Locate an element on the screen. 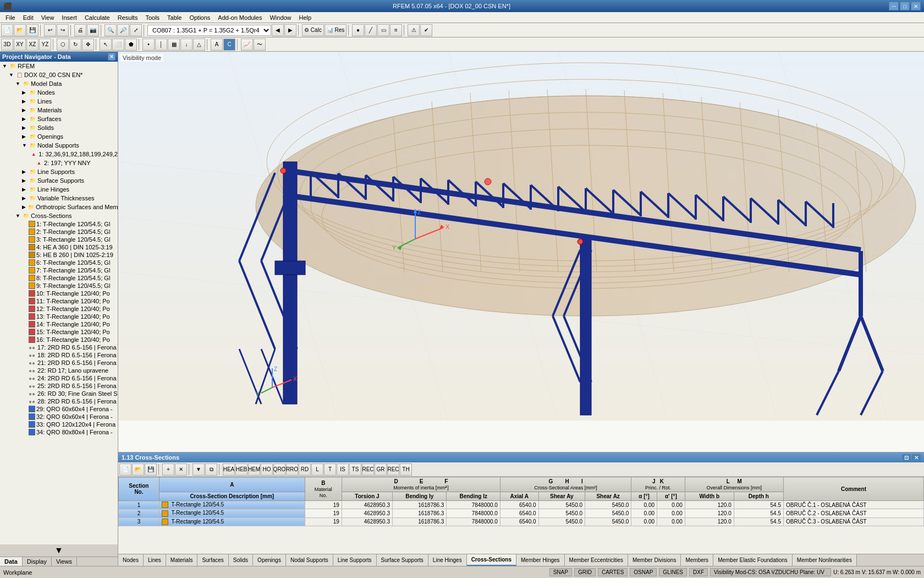  maximize-button: □ is located at coordinates (905, 6).